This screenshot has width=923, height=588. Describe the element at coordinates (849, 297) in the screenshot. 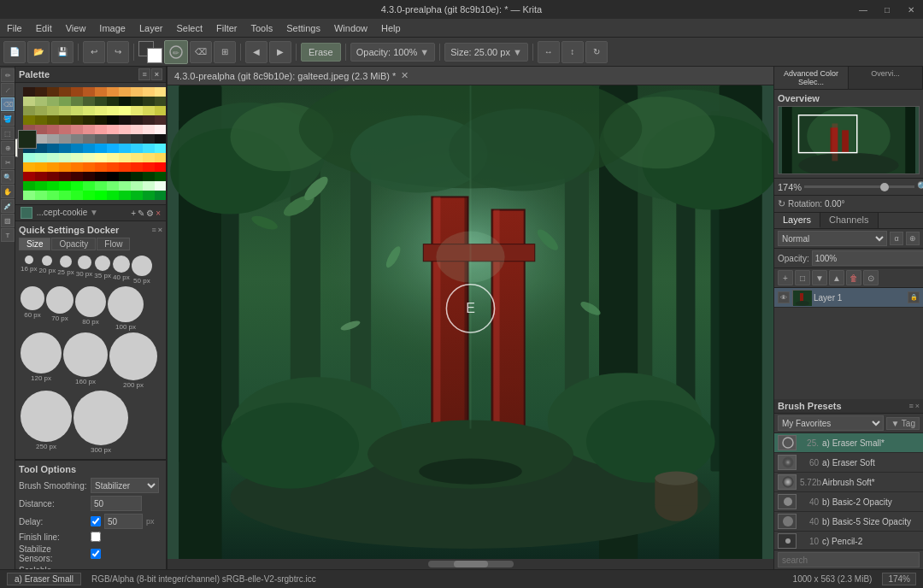

I see `layer-item-0: 👁 Layer 1 🔒` at that location.